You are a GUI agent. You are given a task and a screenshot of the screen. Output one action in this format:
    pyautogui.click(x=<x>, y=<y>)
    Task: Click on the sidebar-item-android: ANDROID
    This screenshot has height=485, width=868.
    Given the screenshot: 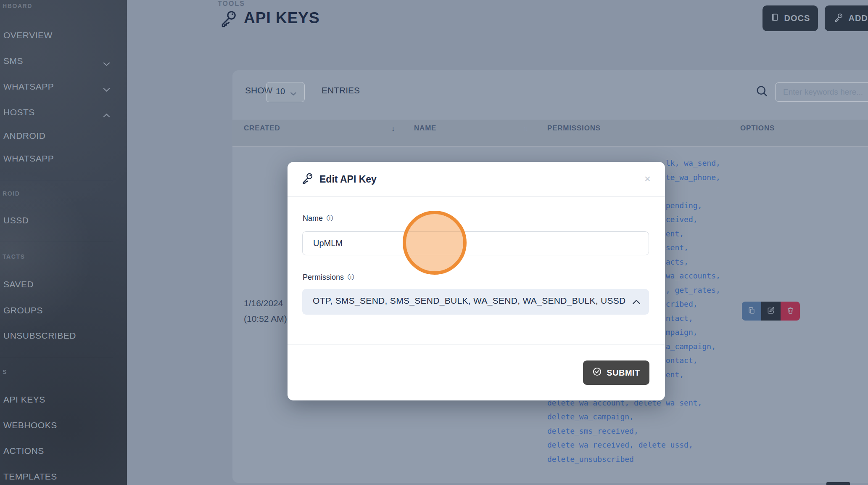 What is the action you would take?
    pyautogui.click(x=63, y=136)
    